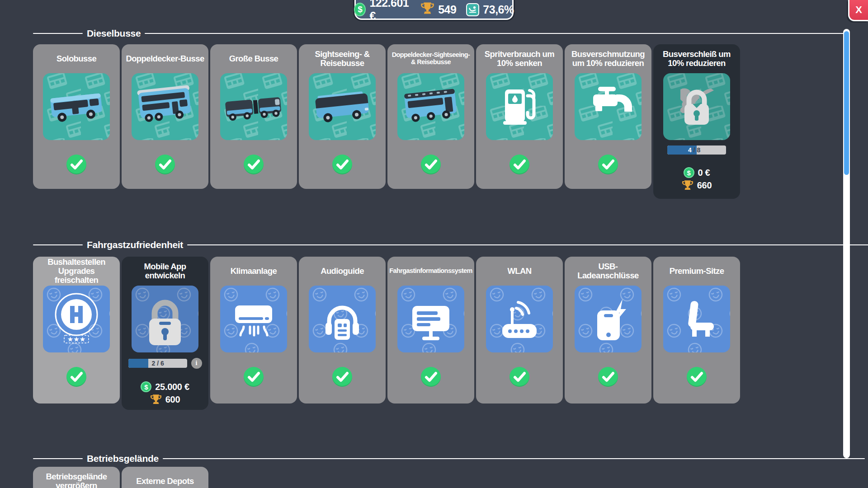 The width and height of the screenshot is (868, 488). I want to click on card-fahrgastinformationssystem: Fahrgastinformationssystem, so click(431, 330).